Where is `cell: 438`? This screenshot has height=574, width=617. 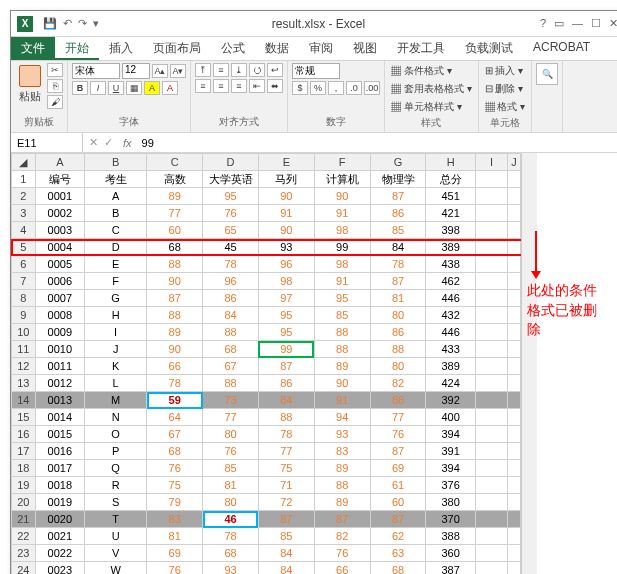 cell: 438 is located at coordinates (450, 264).